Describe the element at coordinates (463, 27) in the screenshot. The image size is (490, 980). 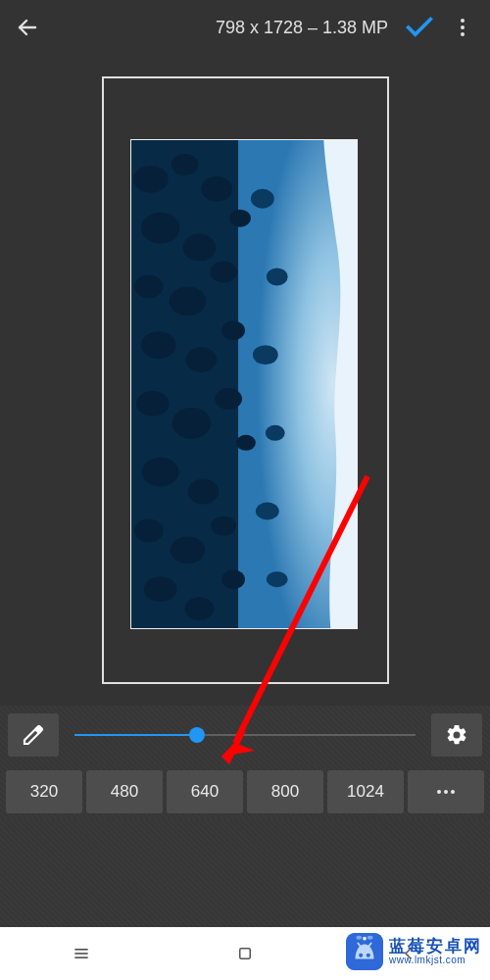
I see `more-vert-icon` at that location.